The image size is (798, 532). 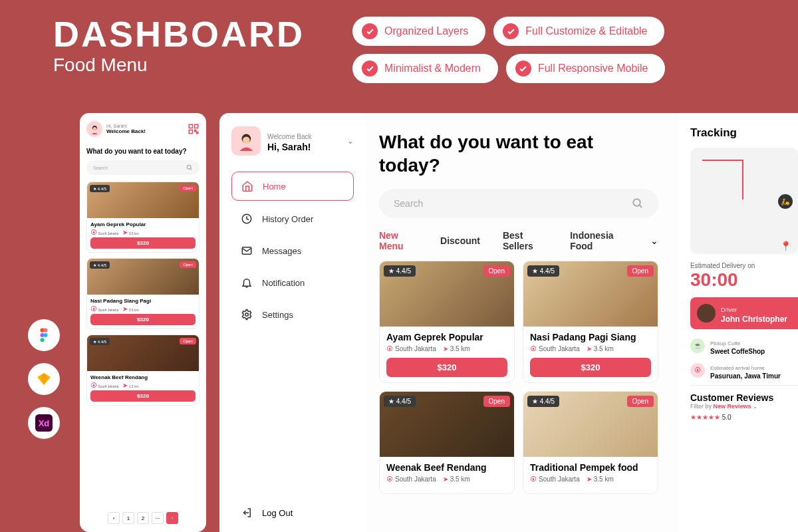 I want to click on feature-pill: Full Customize & Editable, so click(x=579, y=31).